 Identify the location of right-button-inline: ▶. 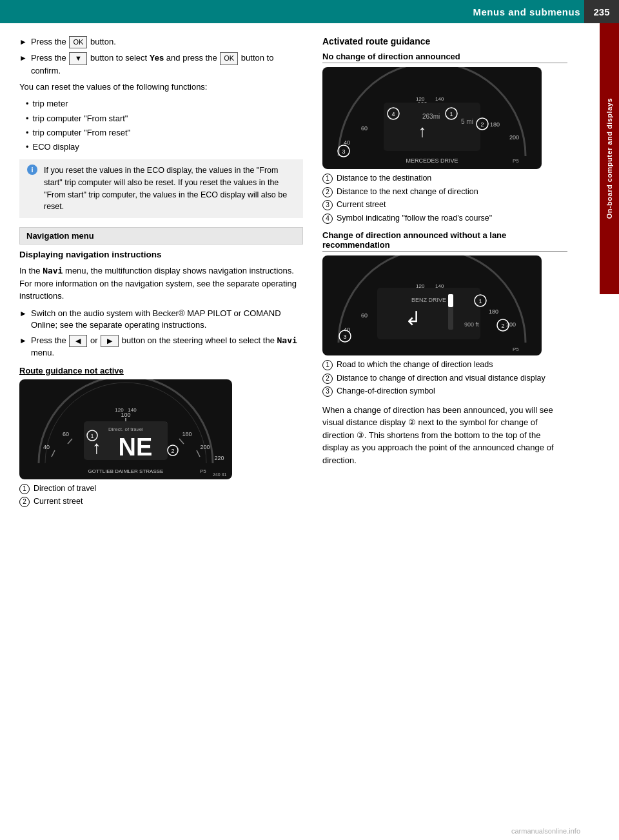
(110, 341).